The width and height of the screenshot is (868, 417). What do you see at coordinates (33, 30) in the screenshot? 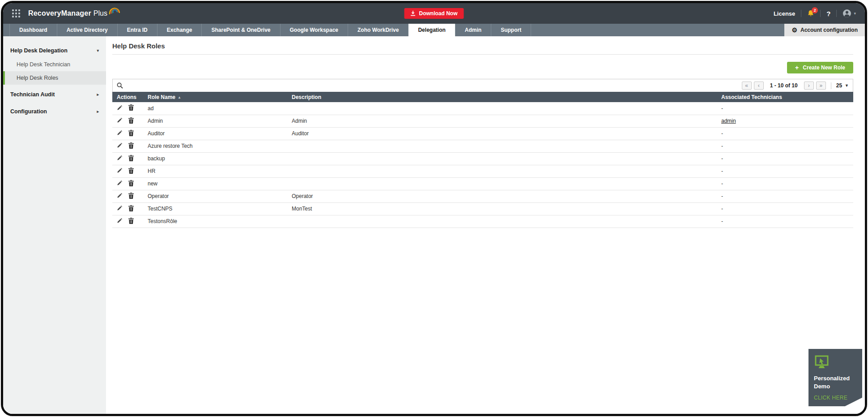
I see `tab-dashboard: Dashboard` at bounding box center [33, 30].